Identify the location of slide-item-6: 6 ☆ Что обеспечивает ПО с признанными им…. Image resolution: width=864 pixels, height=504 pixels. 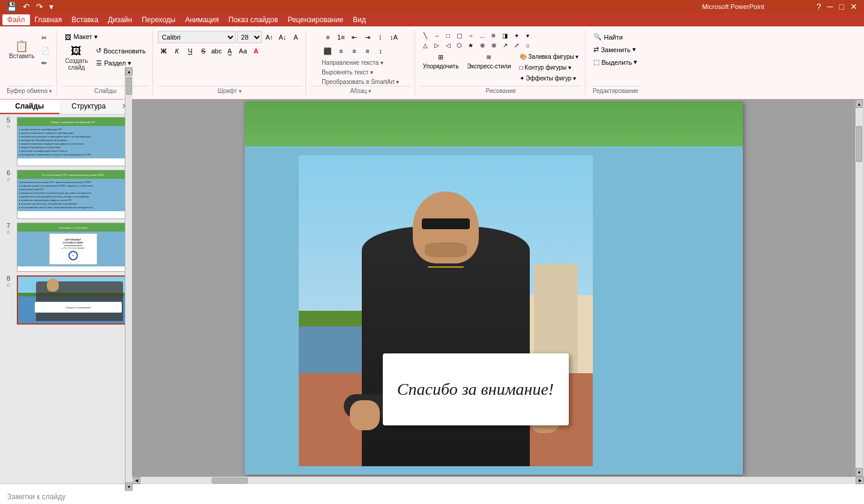
(66, 194).